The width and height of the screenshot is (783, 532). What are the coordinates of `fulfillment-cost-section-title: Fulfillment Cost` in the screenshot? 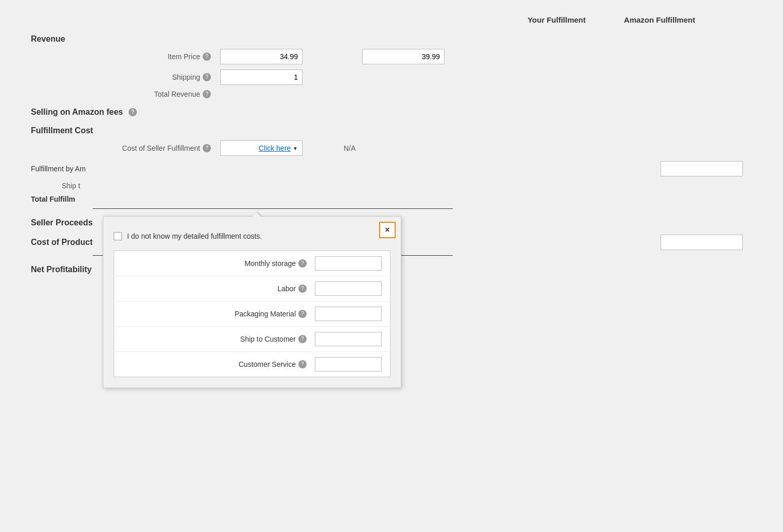 It's located at (391, 131).